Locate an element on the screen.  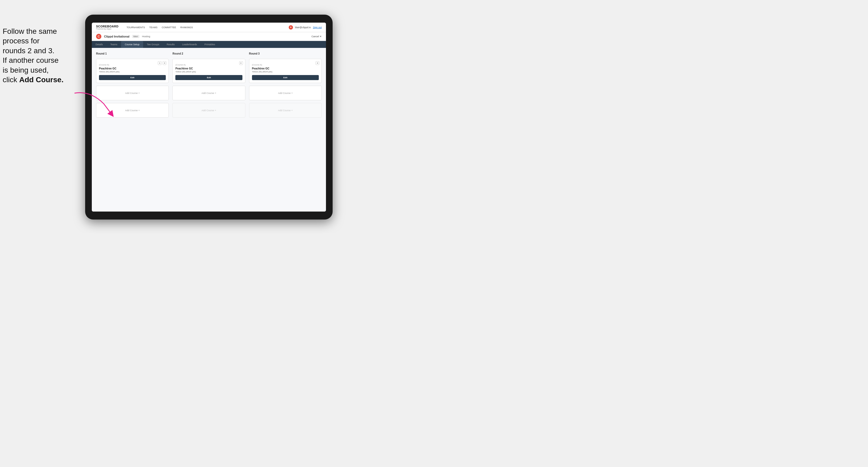
round-3-column: Round 3 (Course A) ✕ Peachtree GC Yellow… is located at coordinates (285, 85).